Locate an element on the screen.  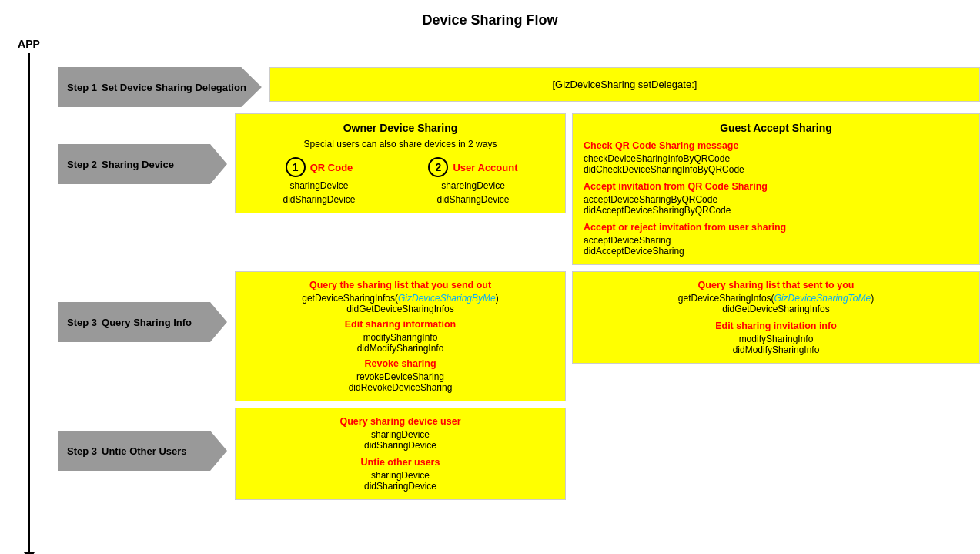
step1-row: Step 1 Set Device Sharing Delegation [Gi… is located at coordinates (519, 87).